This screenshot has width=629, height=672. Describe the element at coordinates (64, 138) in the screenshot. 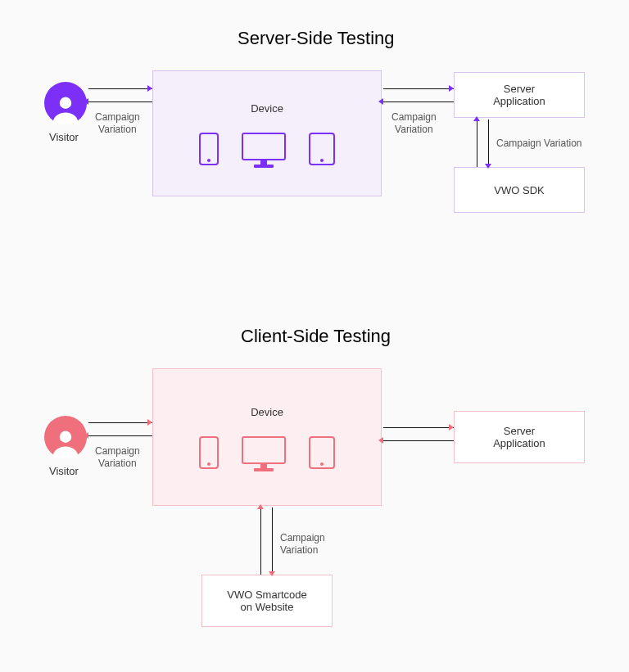

I see `visitor-label-server: Visitor` at that location.